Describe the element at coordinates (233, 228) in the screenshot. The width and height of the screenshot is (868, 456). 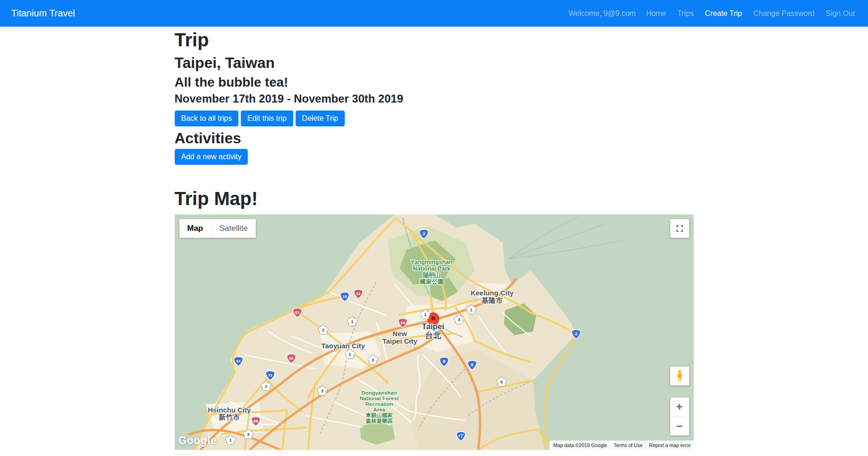
I see `map-type-satellite-button: Satellite` at that location.